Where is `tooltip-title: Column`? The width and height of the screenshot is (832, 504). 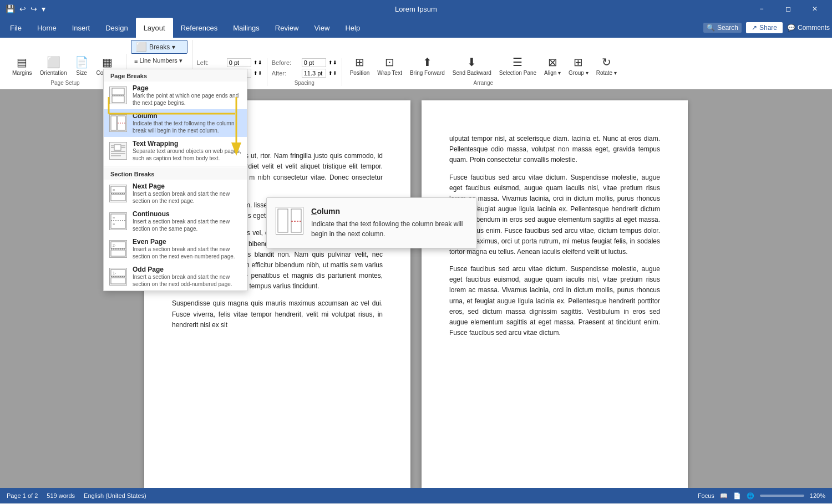 tooltip-title: Column is located at coordinates (389, 211).